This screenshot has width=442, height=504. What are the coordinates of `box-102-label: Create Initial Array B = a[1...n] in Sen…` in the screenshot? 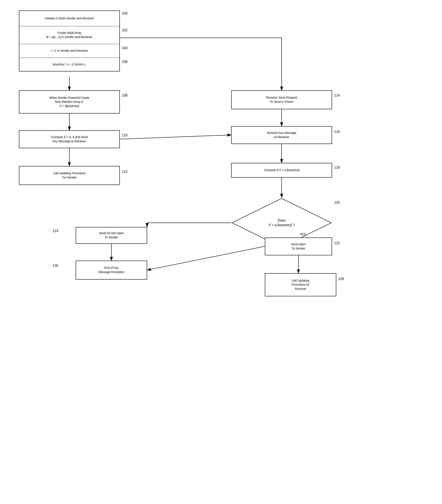 It's located at (69, 35).